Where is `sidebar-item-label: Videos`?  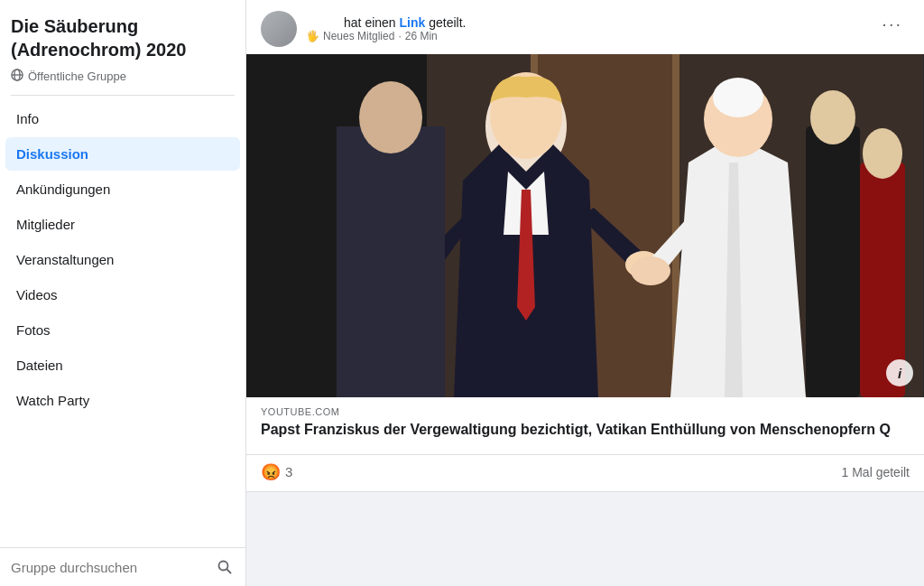 sidebar-item-label: Videos is located at coordinates (37, 294).